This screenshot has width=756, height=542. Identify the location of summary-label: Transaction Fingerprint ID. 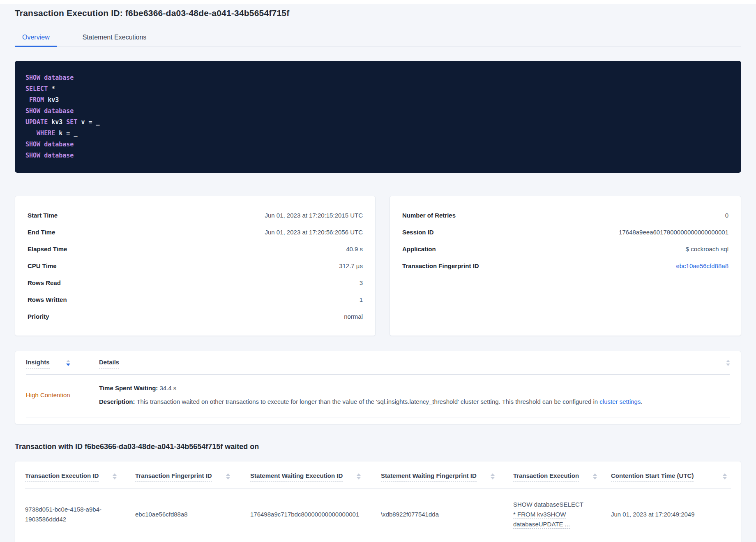
(440, 266).